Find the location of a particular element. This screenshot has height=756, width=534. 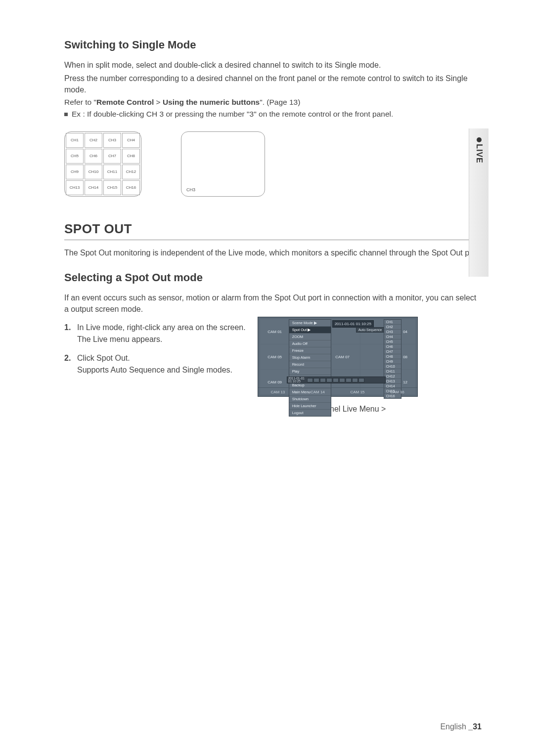

para-selecting-intro: If an event occurs such as sensor, motio… is located at coordinates (273, 303).